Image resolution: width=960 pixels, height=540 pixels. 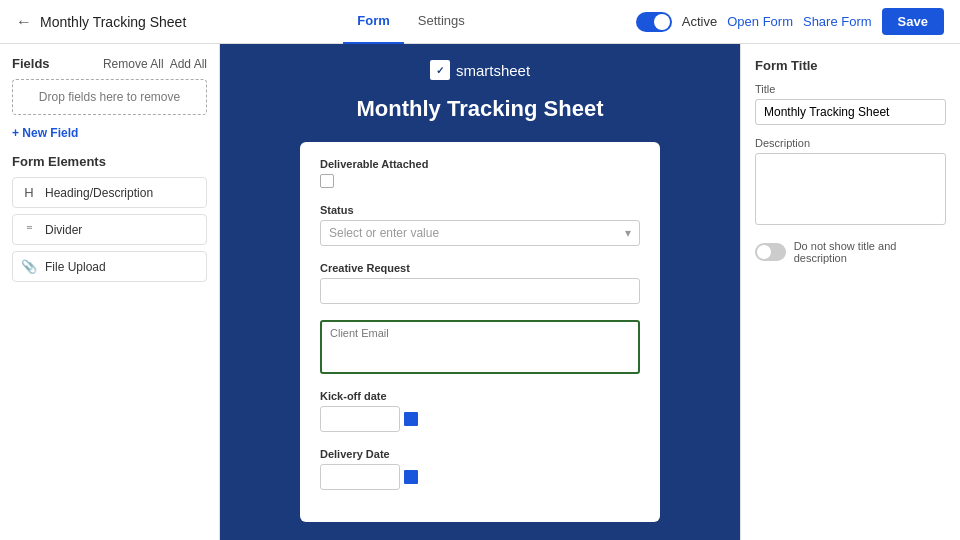 What do you see at coordinates (700, 22) in the screenshot?
I see `active-label: Active` at bounding box center [700, 22].